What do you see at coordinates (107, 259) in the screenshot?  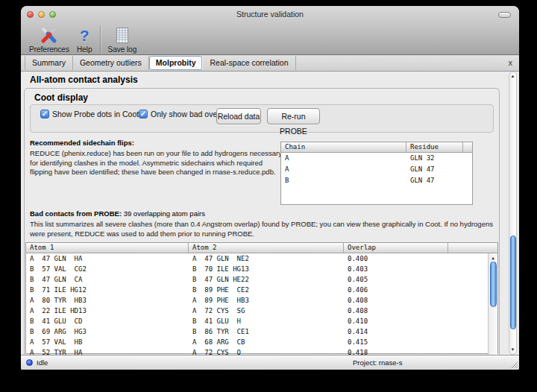 I see `atom1-cell: A 47 GLN HA` at bounding box center [107, 259].